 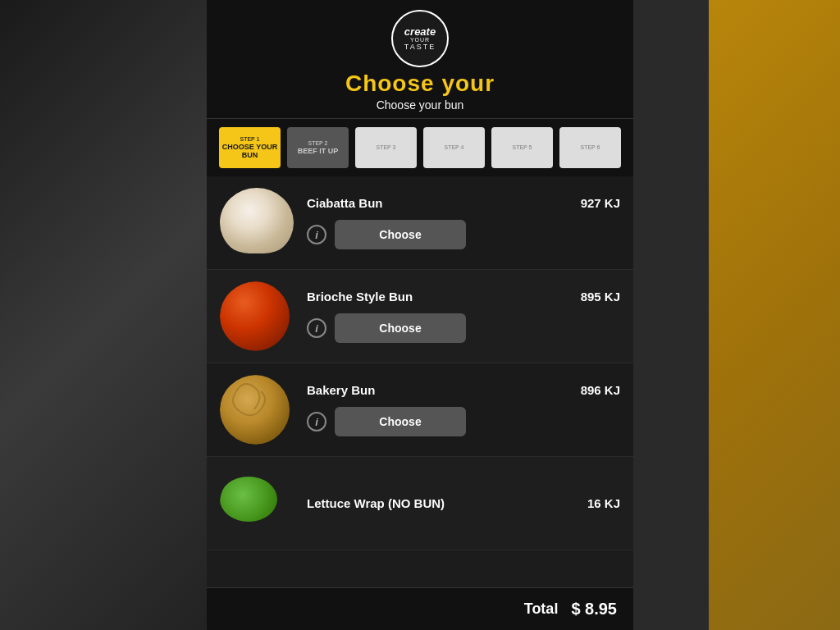 I want to click on bakery-name-row: Bakery Bun 896 KJ, so click(x=463, y=390).